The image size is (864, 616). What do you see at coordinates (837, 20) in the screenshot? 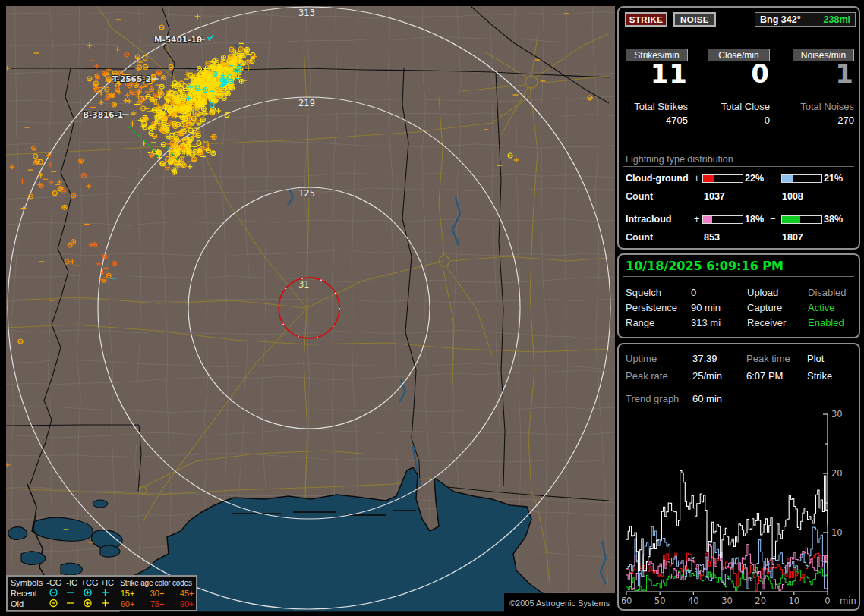
I see `bearing-distance: 238mi` at bounding box center [837, 20].